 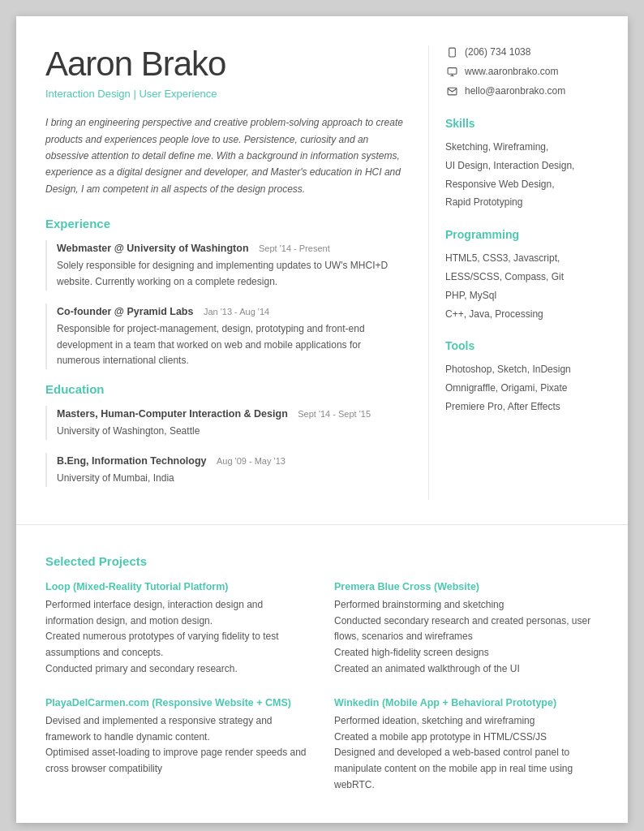 What do you see at coordinates (522, 235) in the screenshot?
I see `programming-section-title: Programming` at bounding box center [522, 235].